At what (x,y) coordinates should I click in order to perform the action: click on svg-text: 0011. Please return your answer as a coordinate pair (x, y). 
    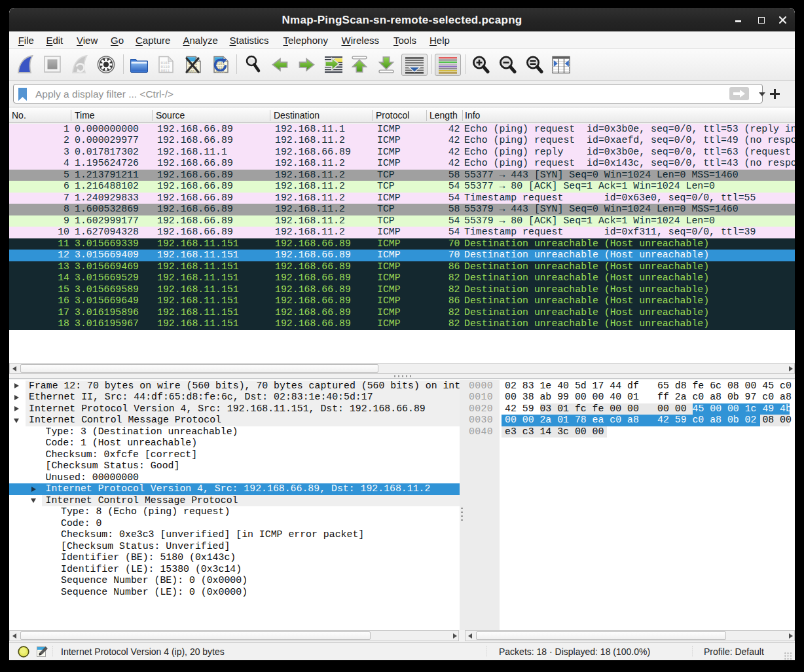
    Looking at the image, I should click on (166, 71).